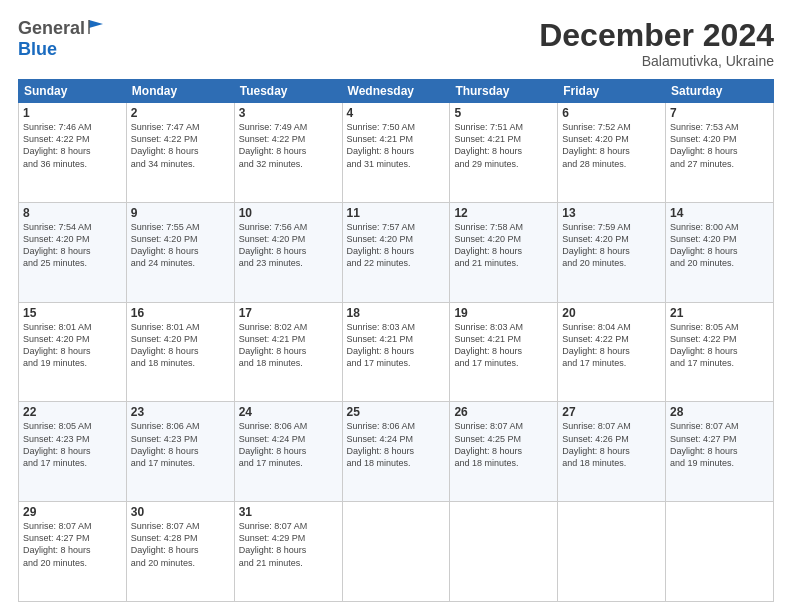 Image resolution: width=792 pixels, height=612 pixels. What do you see at coordinates (612, 252) in the screenshot?
I see `calendar-cell: 13Sunrise: 7:59 AM Sunset: 4:20 PM Dayli…` at bounding box center [612, 252].